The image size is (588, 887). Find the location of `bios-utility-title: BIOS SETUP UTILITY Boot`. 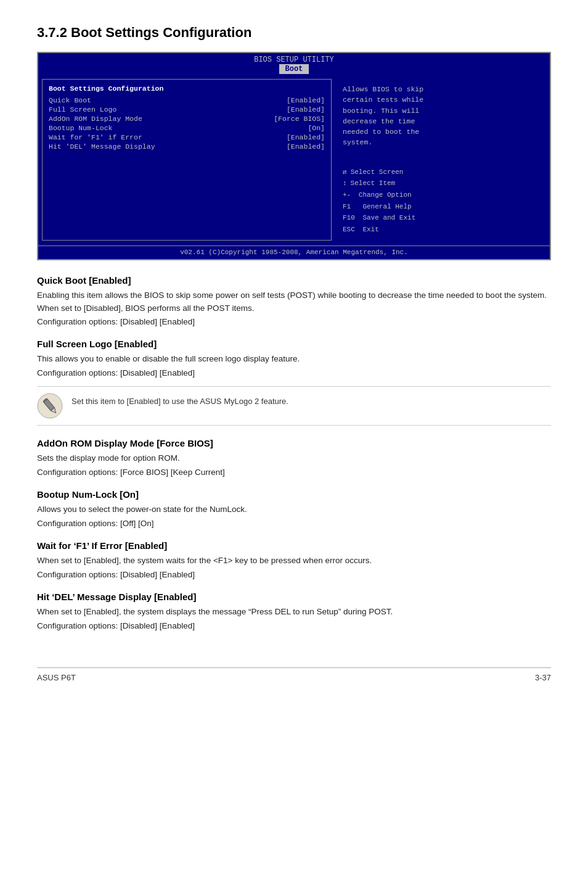

bios-utility-title: BIOS SETUP UTILITY Boot is located at coordinates (294, 64).